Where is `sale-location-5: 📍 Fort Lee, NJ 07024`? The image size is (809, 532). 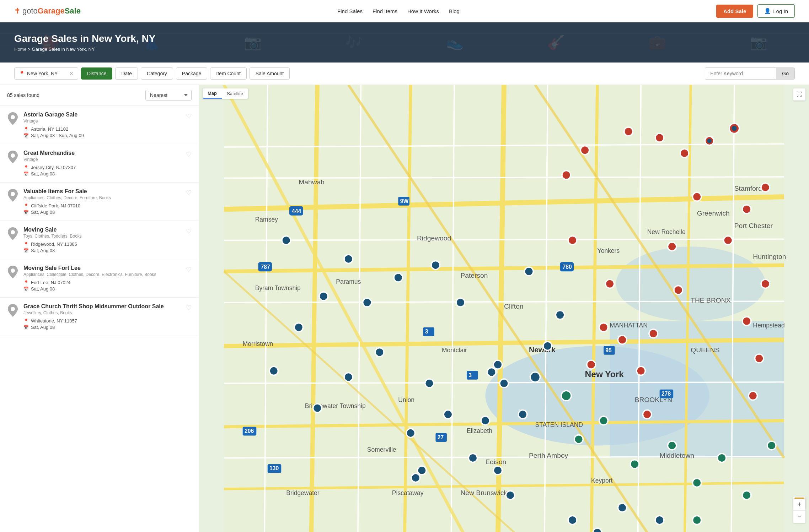
sale-location-5: 📍 Fort Lee, NJ 07024 is located at coordinates (107, 283).